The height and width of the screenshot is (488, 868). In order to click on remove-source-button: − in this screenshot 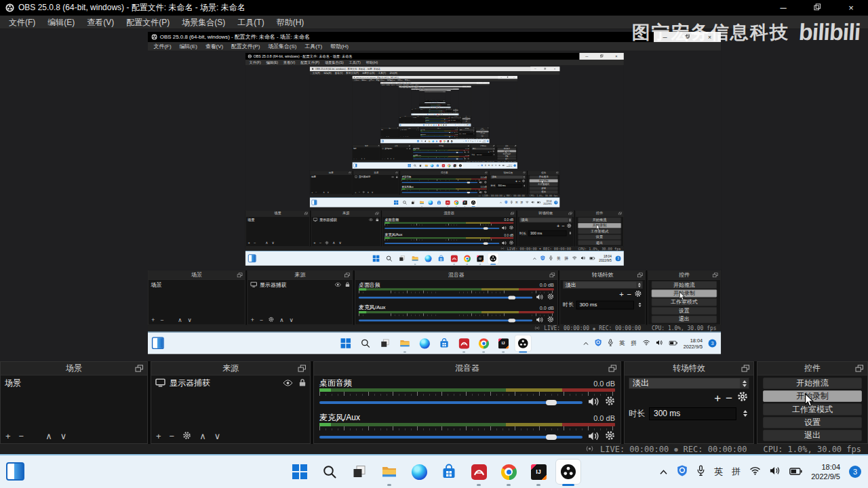, I will do `click(401, 137)`.